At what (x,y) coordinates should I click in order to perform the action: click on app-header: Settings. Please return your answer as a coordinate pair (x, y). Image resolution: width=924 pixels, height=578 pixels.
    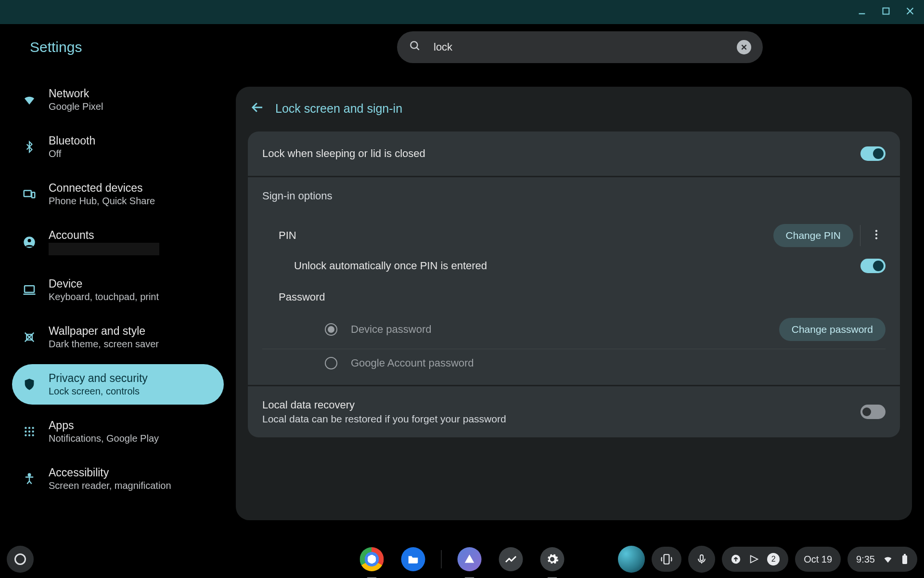
    Looking at the image, I should click on (462, 47).